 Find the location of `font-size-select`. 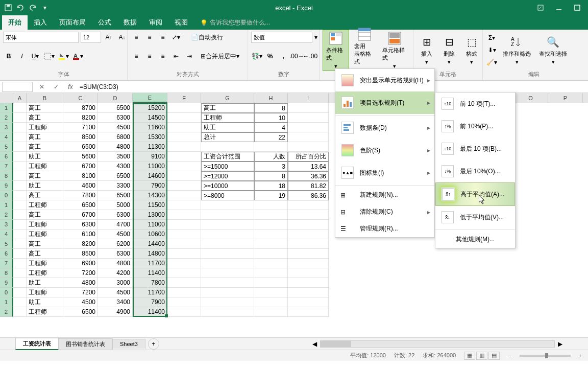

font-size-select is located at coordinates (91, 37).